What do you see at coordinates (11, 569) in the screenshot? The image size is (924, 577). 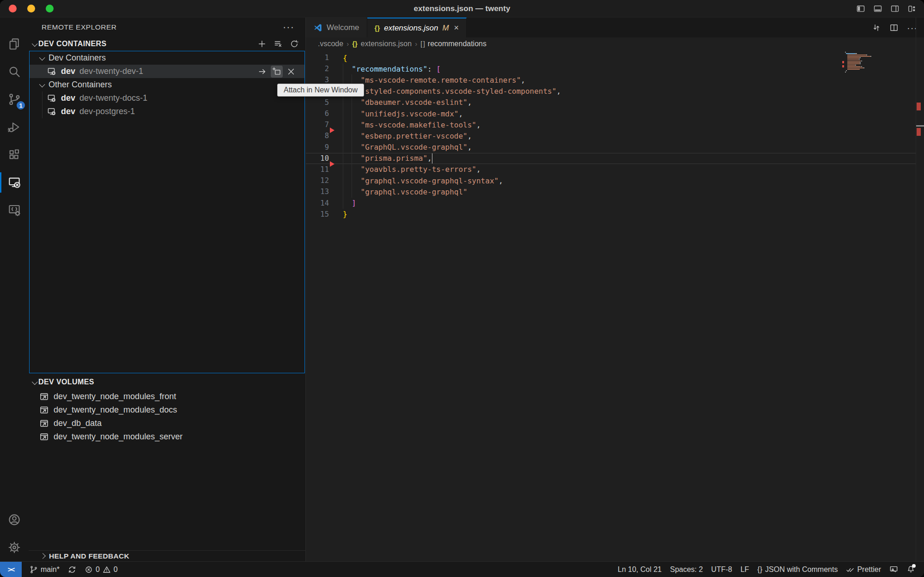 I see `remote-indicator: ><` at bounding box center [11, 569].